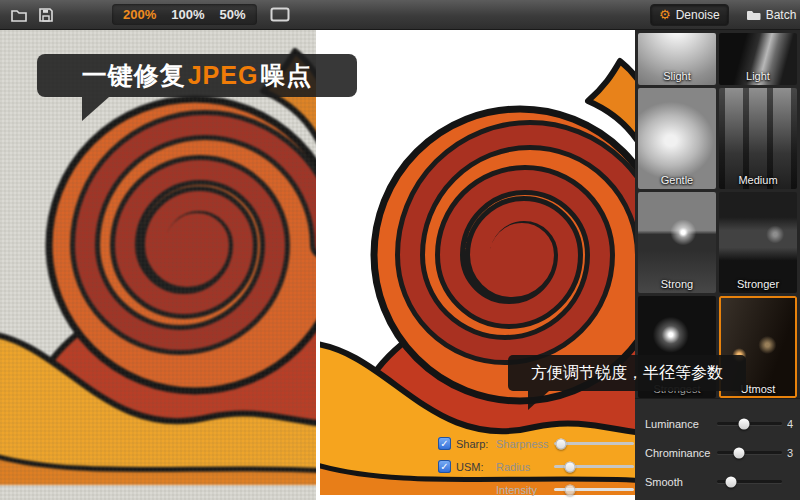  I want to click on folder-icon, so click(754, 15).